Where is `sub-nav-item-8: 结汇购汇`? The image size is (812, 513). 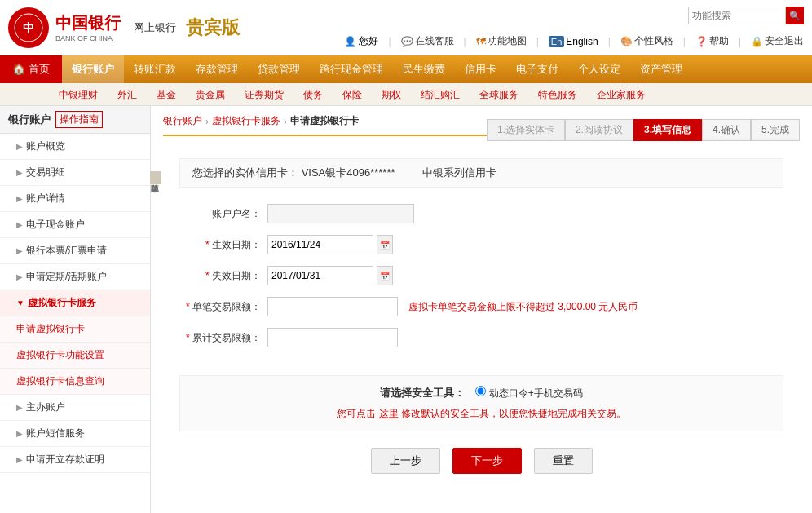
sub-nav-item-8: 结汇购汇 is located at coordinates (440, 95).